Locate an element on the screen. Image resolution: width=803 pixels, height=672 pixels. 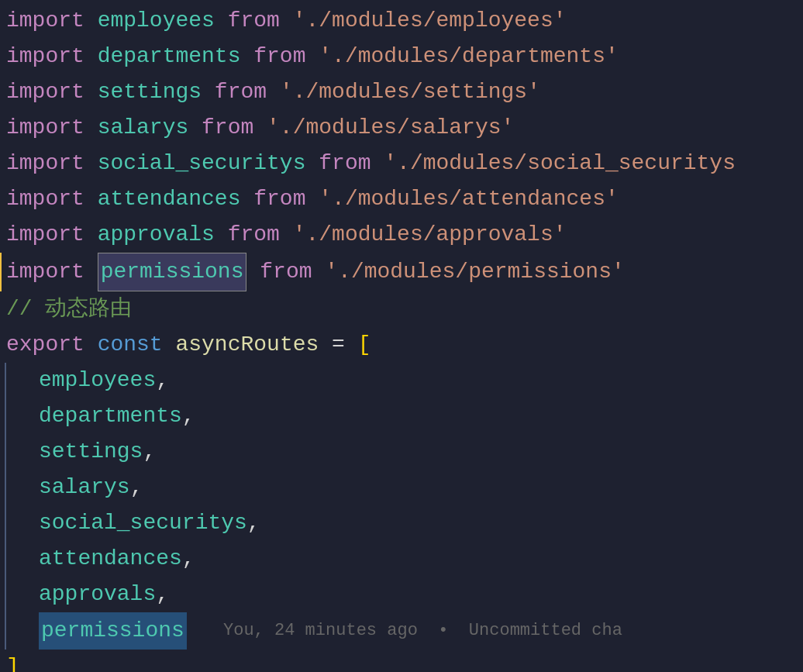
array-item: salarys is located at coordinates (84, 488).